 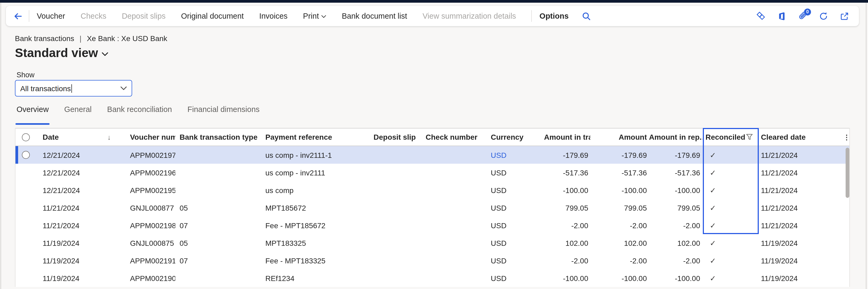 What do you see at coordinates (374, 16) in the screenshot?
I see `toolbar-item-bank-document-list: Bank document list` at bounding box center [374, 16].